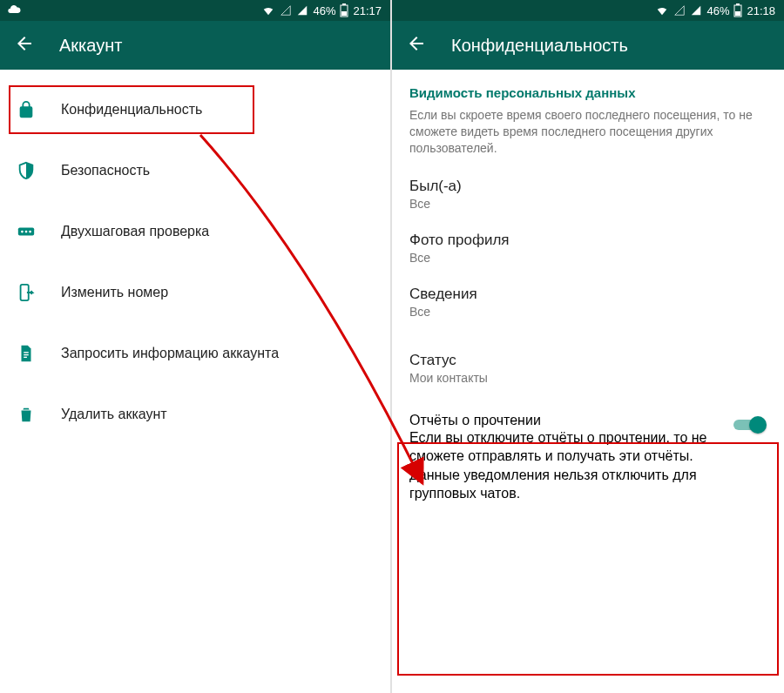 This screenshot has height=693, width=784. Describe the element at coordinates (588, 302) in the screenshot. I see `setting-about: Сведения Все` at that location.